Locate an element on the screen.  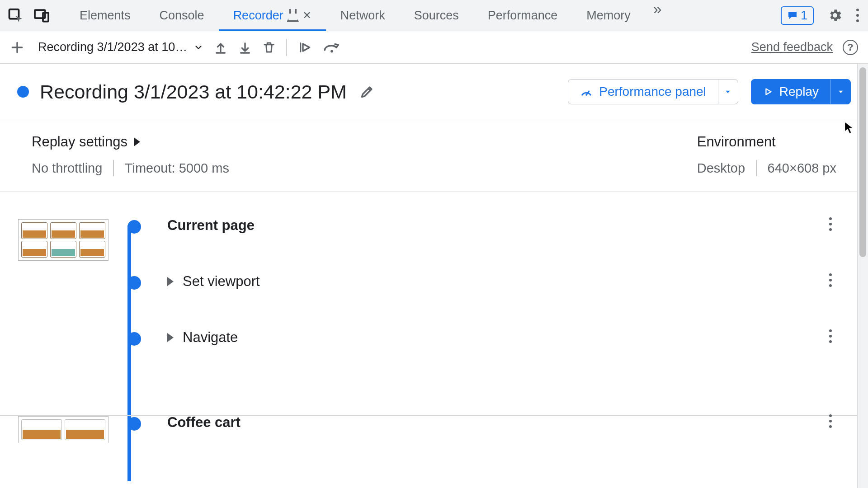
help-icon: ? is located at coordinates (850, 47).